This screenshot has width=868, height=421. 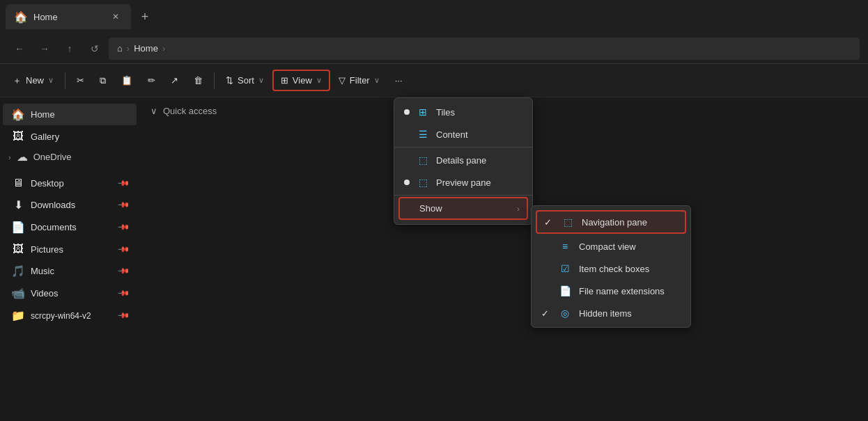 I want to click on sidebar-item-desktop: 🖥 Desktop 📌, so click(x=70, y=183).